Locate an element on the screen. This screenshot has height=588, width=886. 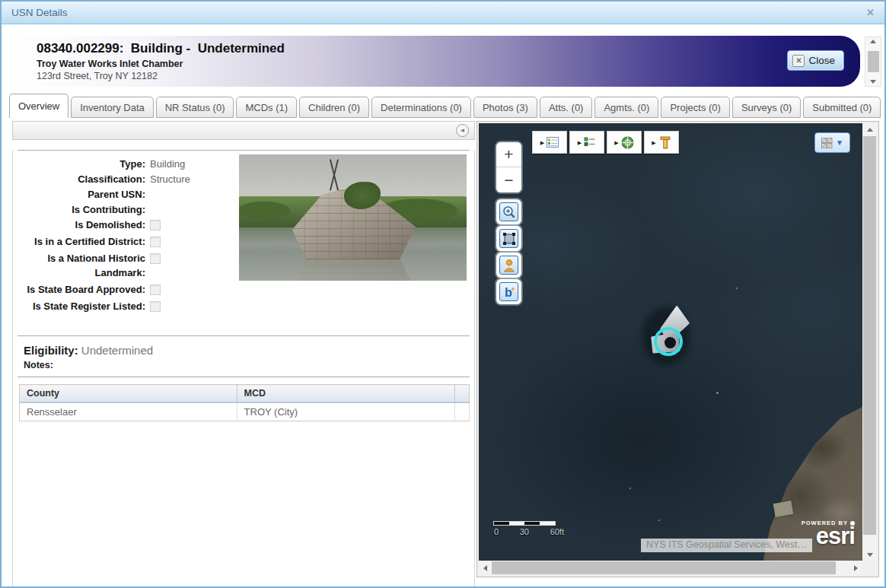
field-label: Is a National Historic Landmark: is located at coordinates (81, 265).